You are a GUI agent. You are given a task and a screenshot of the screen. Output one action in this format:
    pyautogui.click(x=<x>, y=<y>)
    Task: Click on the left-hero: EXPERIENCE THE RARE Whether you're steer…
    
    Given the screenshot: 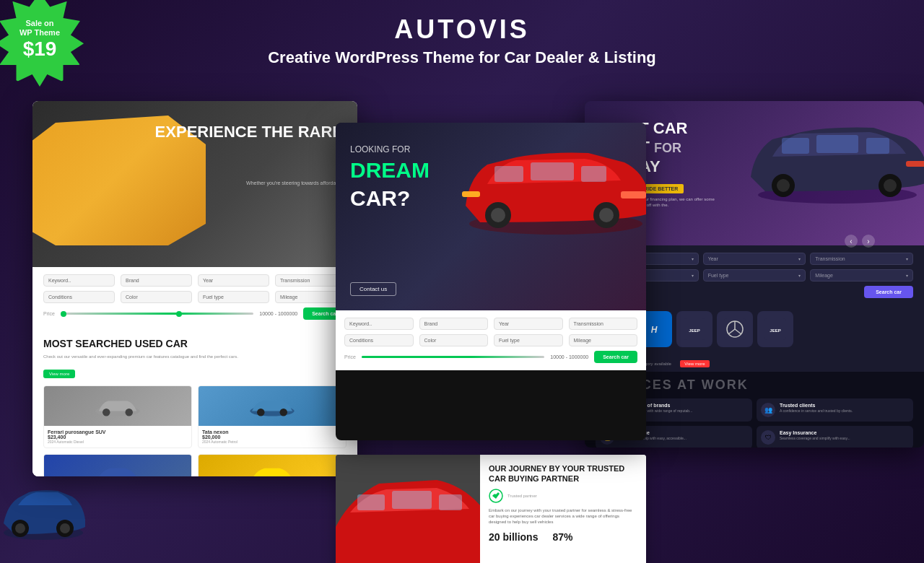 What is the action you would take?
    pyautogui.click(x=195, y=184)
    